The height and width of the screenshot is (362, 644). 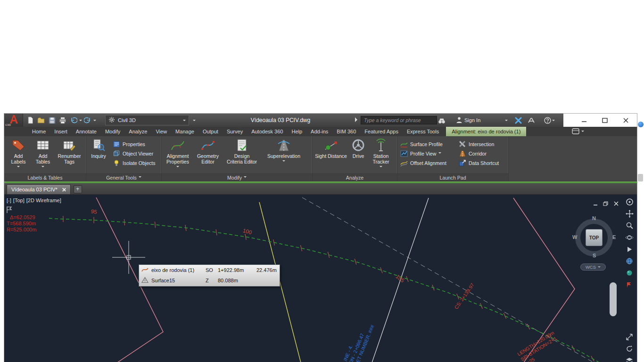 I want to click on tab-alignment-context: Alignment: eixo de rodovia (1), so click(x=486, y=132).